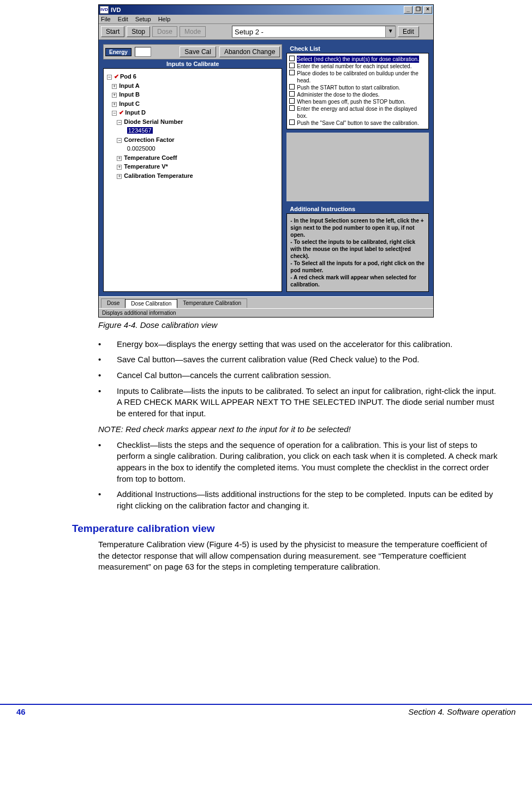 Image resolution: width=532 pixels, height=808 pixels. Describe the element at coordinates (408, 32) in the screenshot. I see `edit-button: Edit` at that location.